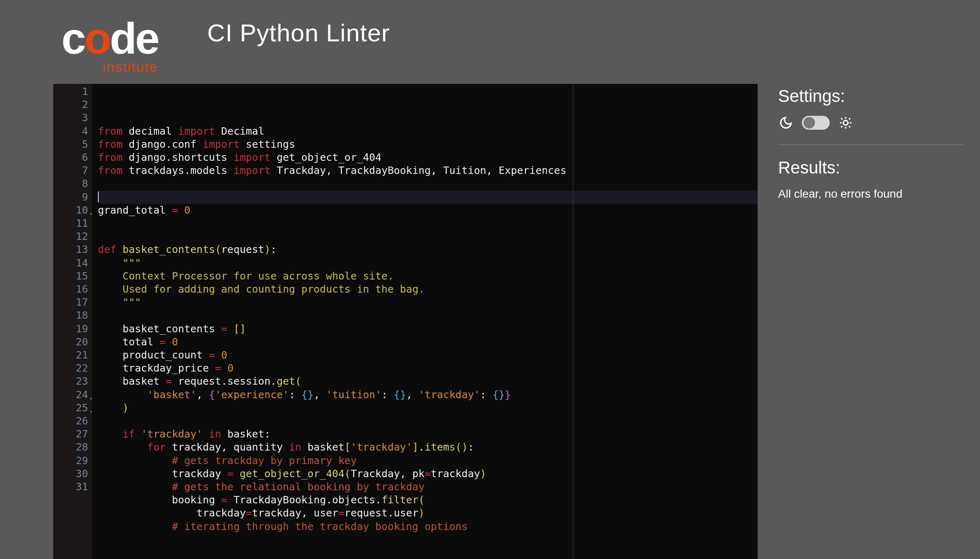  I want to click on code-line: basket = request.session.get(, so click(428, 381).